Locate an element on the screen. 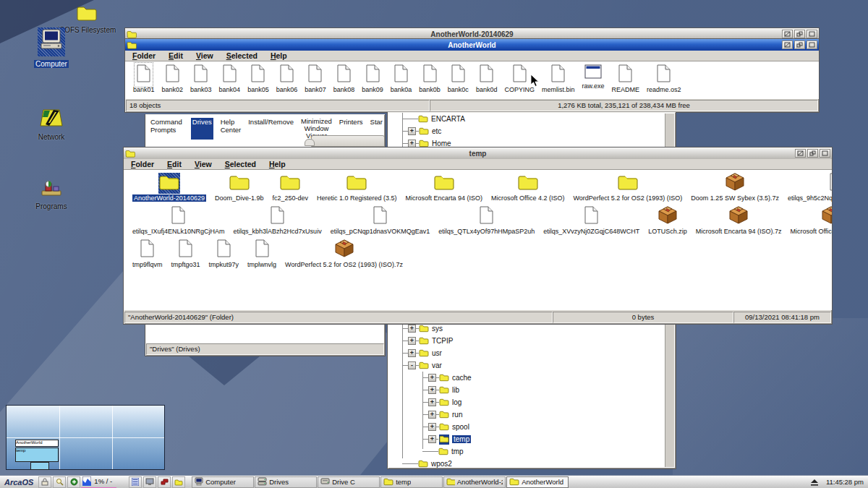  file-item: bank02 is located at coordinates (173, 79).